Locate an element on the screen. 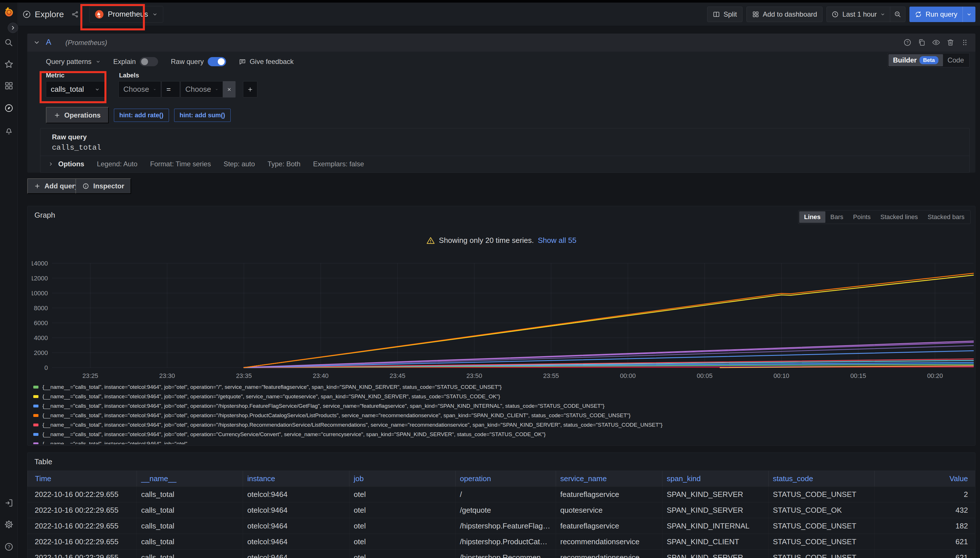 The width and height of the screenshot is (980, 558). help-icon: ? is located at coordinates (9, 547).